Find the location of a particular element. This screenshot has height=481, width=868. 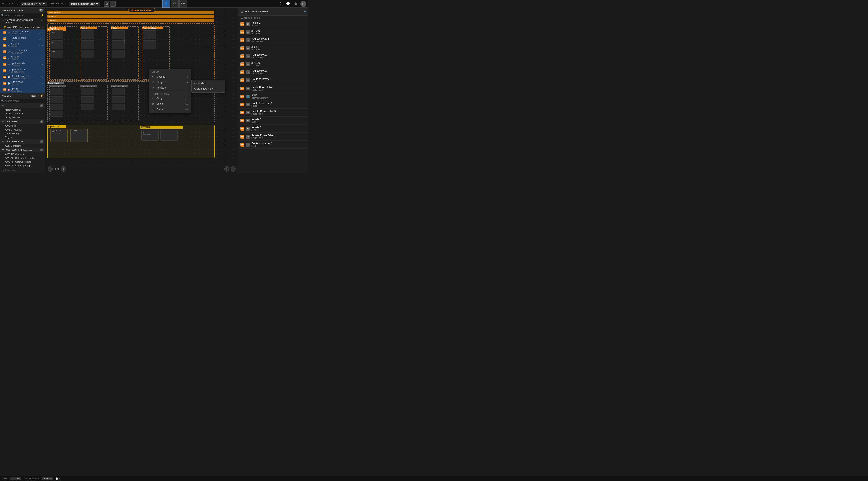

erase-menu-item: ◇ Erase ⌘E is located at coordinates (170, 109).